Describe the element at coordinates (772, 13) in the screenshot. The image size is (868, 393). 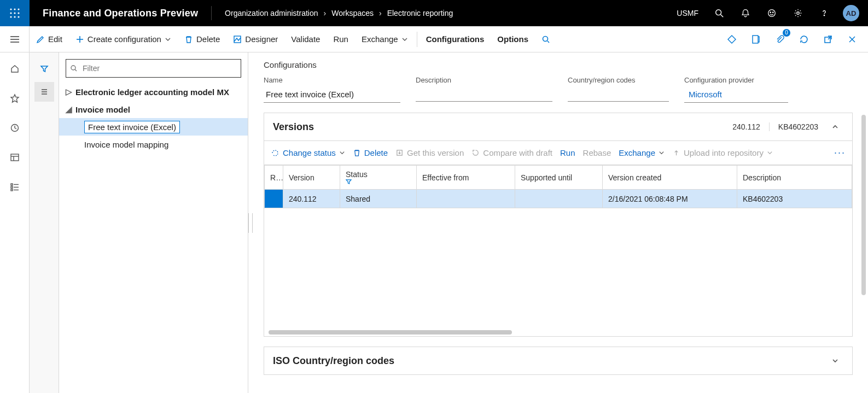
I see `smiley-icon` at that location.